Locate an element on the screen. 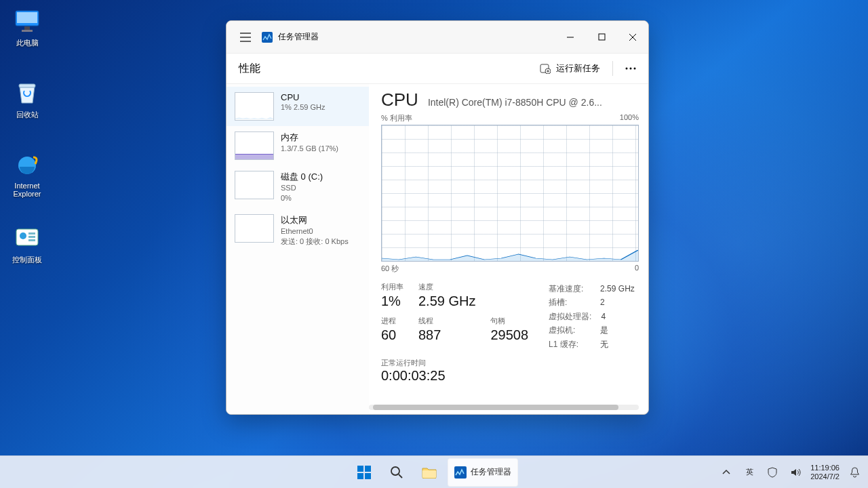 This screenshot has width=868, height=488. scrollbar-thumb is located at coordinates (496, 407).